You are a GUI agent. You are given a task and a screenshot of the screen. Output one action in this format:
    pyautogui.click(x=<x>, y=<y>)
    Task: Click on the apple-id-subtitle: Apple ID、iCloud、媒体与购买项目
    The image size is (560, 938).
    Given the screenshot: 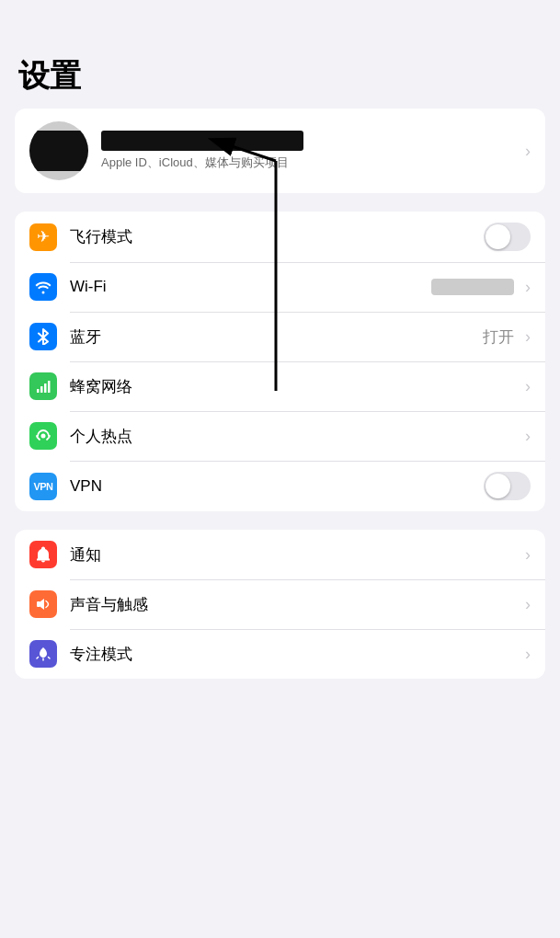 What is the action you would take?
    pyautogui.click(x=309, y=163)
    